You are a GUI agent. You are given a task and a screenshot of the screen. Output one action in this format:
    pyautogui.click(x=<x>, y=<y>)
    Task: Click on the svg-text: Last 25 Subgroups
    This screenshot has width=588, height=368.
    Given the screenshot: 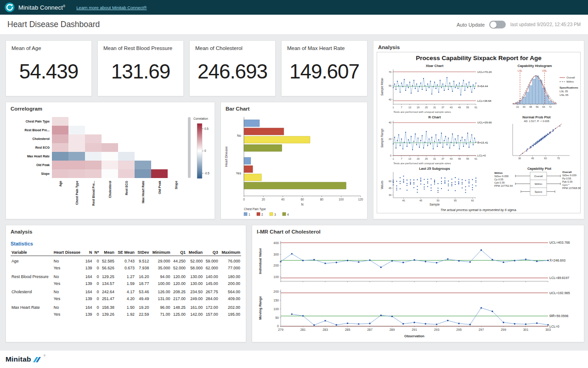 What is the action you would take?
    pyautogui.click(x=435, y=169)
    